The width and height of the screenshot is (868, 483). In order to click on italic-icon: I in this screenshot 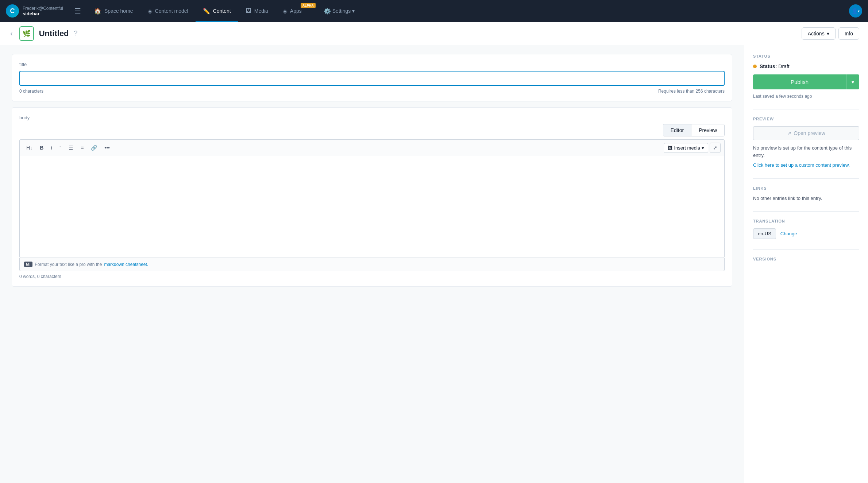, I will do `click(51, 148)`.